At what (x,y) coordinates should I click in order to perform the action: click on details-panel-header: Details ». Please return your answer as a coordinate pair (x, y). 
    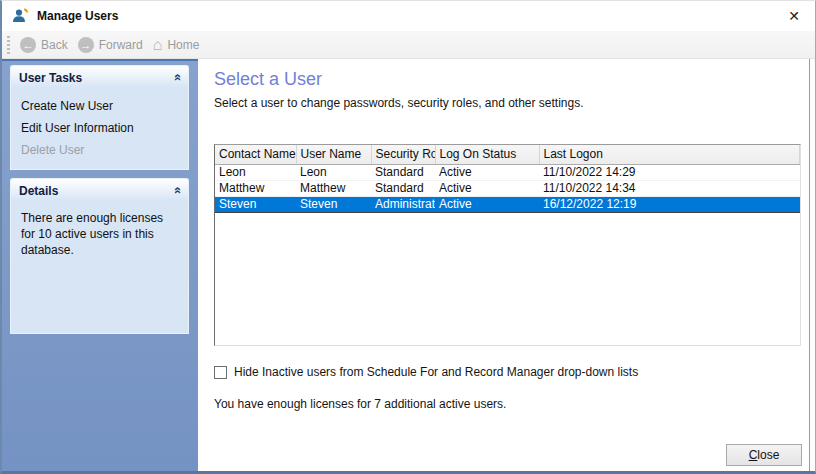
    Looking at the image, I should click on (100, 190).